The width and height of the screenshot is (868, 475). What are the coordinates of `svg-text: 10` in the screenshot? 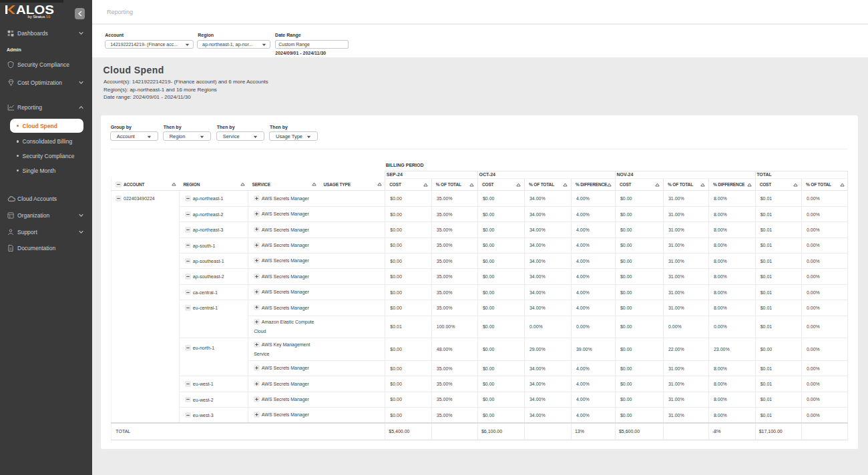 It's located at (48, 16).